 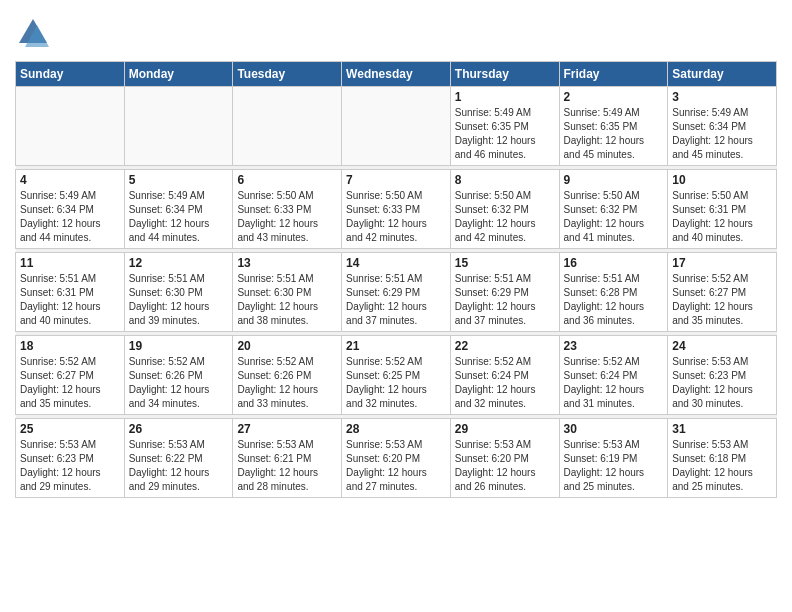 What do you see at coordinates (722, 429) in the screenshot?
I see `day-number: 31` at bounding box center [722, 429].